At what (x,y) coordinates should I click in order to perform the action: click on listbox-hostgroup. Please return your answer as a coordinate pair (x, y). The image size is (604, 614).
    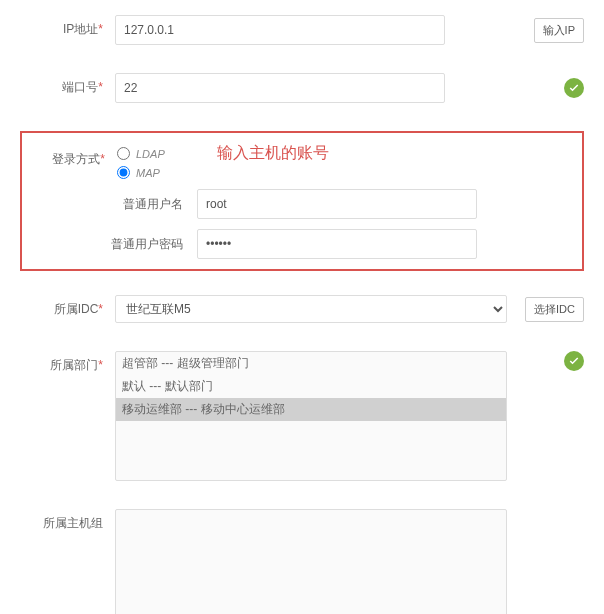
    Looking at the image, I should click on (311, 562).